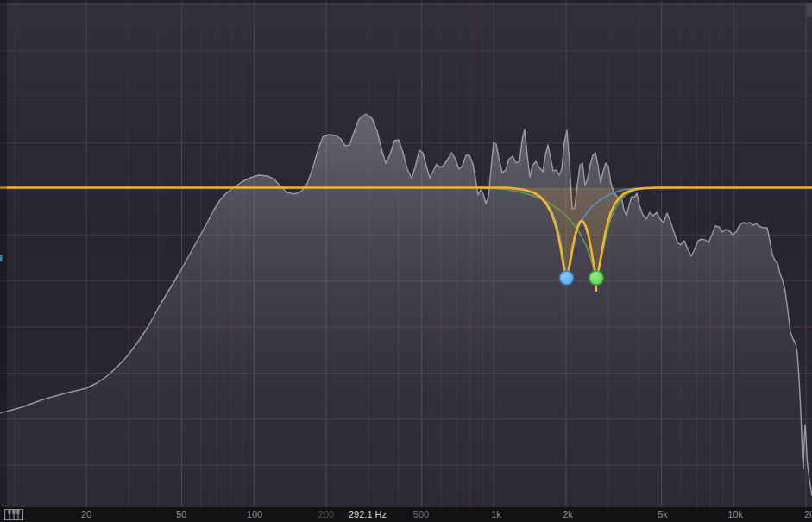 The image size is (812, 522). I want to click on top-edge-shade, so click(406, 2).